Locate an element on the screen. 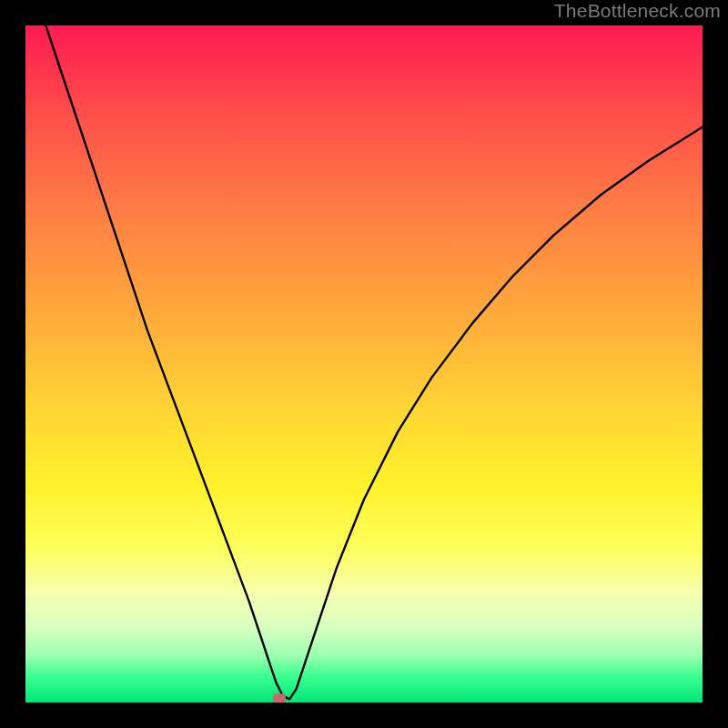 This screenshot has width=728, height=728. optimum-marker is located at coordinates (279, 698).